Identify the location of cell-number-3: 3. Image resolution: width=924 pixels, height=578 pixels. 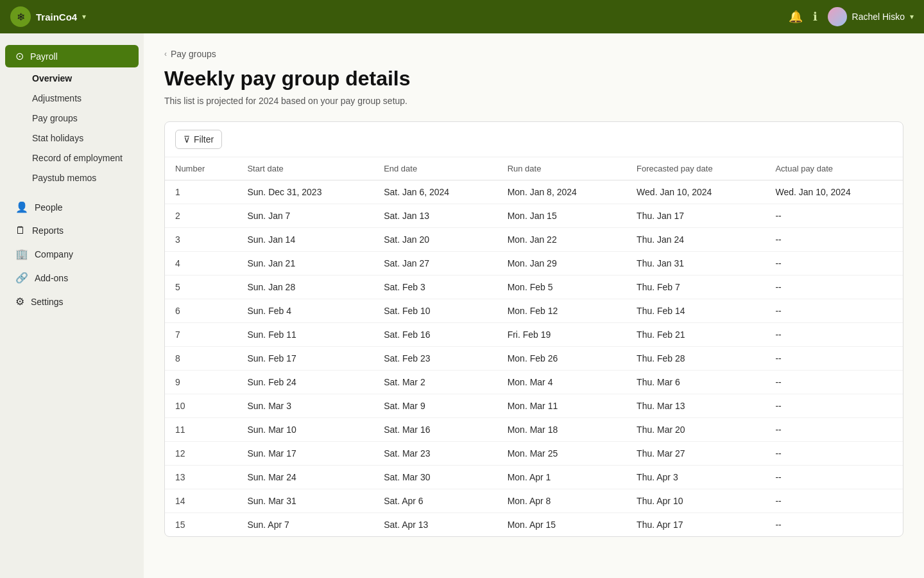
(201, 240).